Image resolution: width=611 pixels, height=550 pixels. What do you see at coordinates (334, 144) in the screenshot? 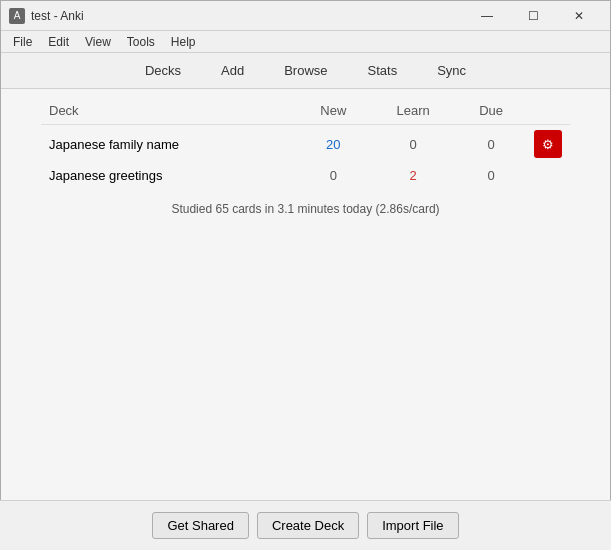
I see `deck-new-1: 20` at bounding box center [334, 144].